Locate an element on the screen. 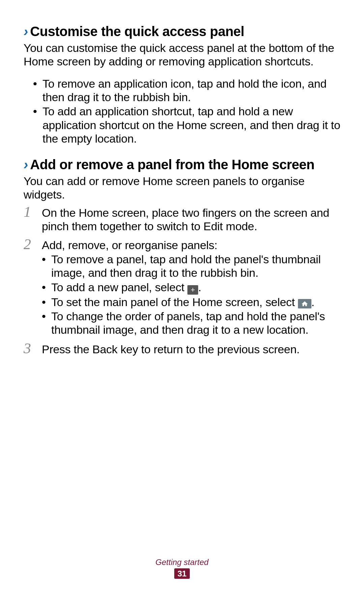 Image resolution: width=364 pixels, height=597 pixels. step-number: 2 is located at coordinates (30, 287).